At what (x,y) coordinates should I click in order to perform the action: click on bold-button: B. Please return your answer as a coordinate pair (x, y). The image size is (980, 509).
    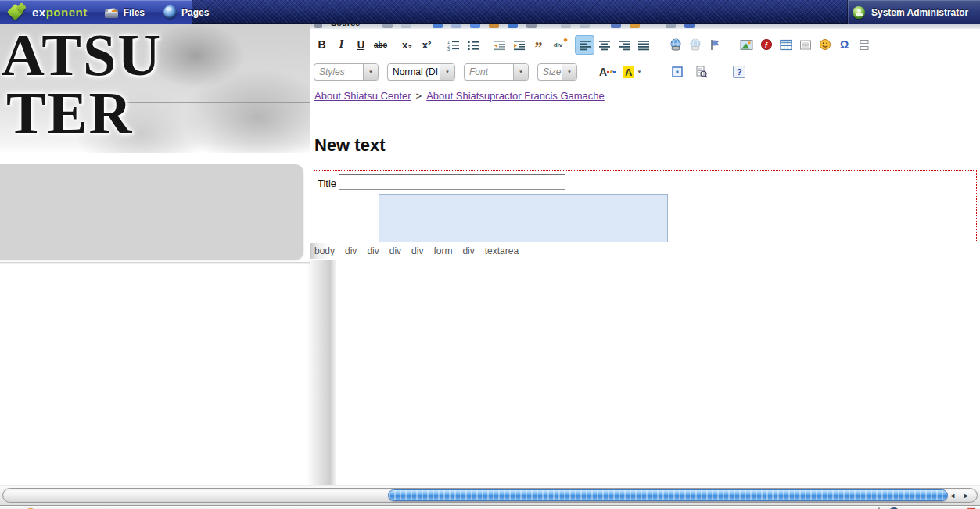
    Looking at the image, I should click on (322, 45).